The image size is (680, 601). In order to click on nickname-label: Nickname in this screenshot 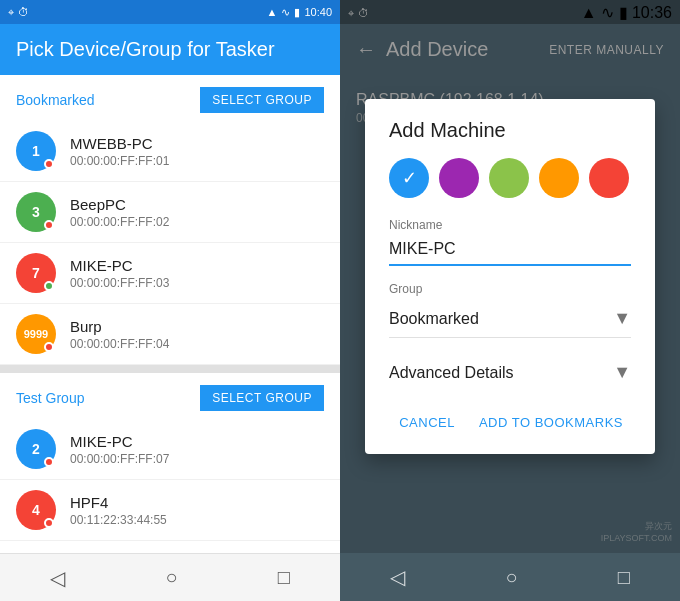, I will do `click(510, 225)`.